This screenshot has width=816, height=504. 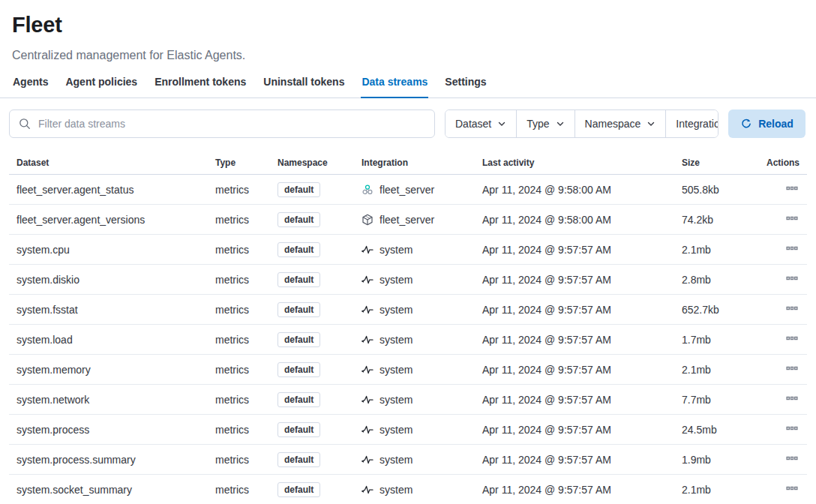 I want to click on tab-bar: Agents Agent policies Enrollment tokens …, so click(x=408, y=87).